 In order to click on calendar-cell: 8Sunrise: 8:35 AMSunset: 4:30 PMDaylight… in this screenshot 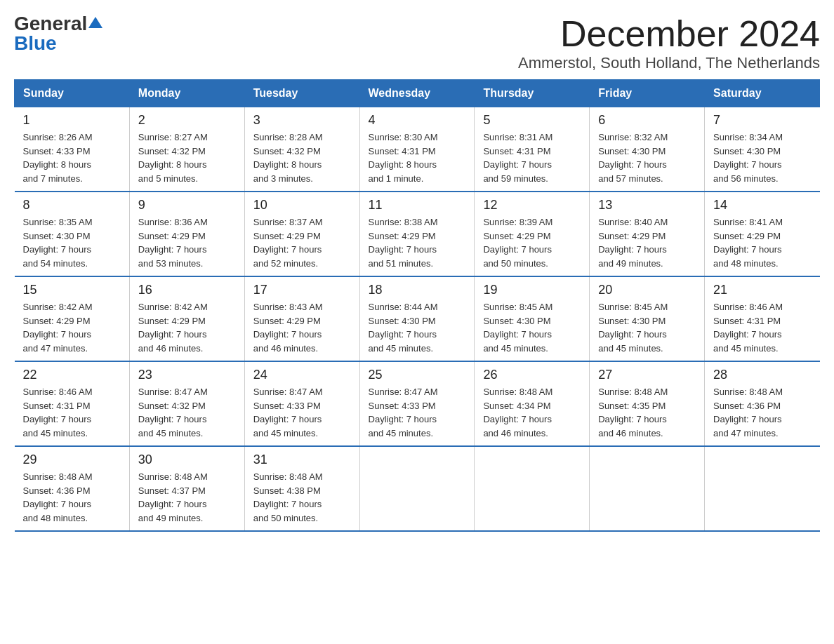, I will do `click(72, 234)`.